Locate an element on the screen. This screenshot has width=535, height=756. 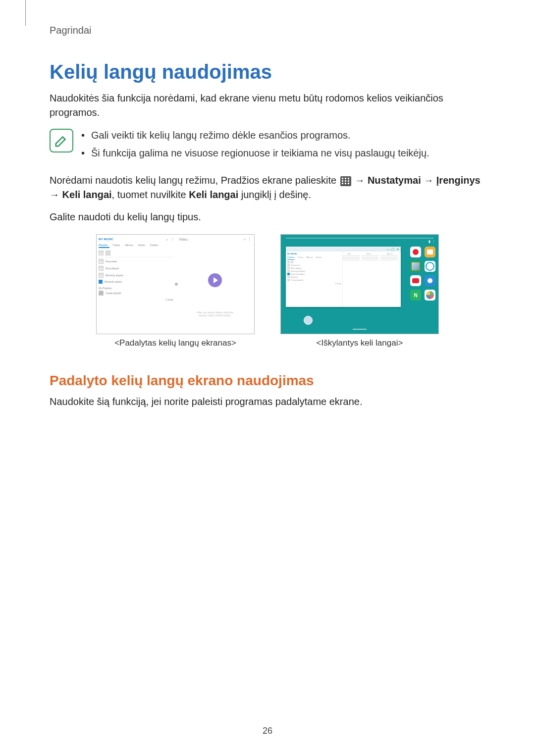
instruction-paragraph: Norėdami naudotis kelių langų režimu, Pr… is located at coordinates (268, 188).